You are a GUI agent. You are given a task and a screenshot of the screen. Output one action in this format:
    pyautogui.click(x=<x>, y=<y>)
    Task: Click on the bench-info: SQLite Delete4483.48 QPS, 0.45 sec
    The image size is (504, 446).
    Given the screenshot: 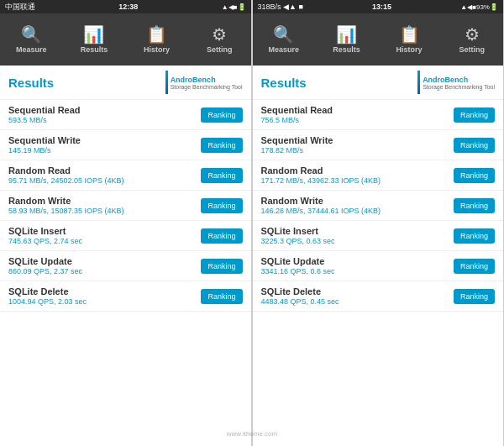 What is the action you would take?
    pyautogui.click(x=358, y=296)
    